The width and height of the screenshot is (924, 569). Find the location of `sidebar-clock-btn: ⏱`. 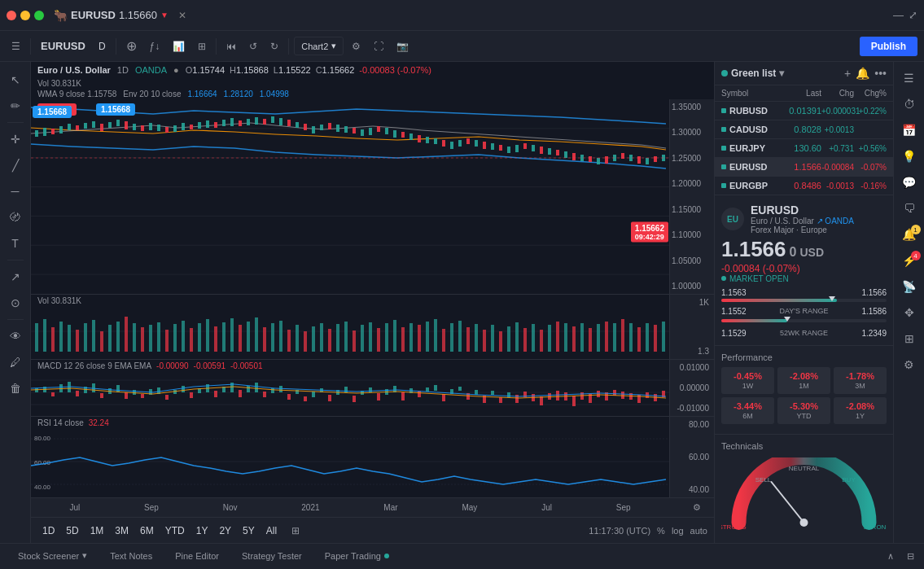

sidebar-clock-btn: ⏱ is located at coordinates (909, 104).